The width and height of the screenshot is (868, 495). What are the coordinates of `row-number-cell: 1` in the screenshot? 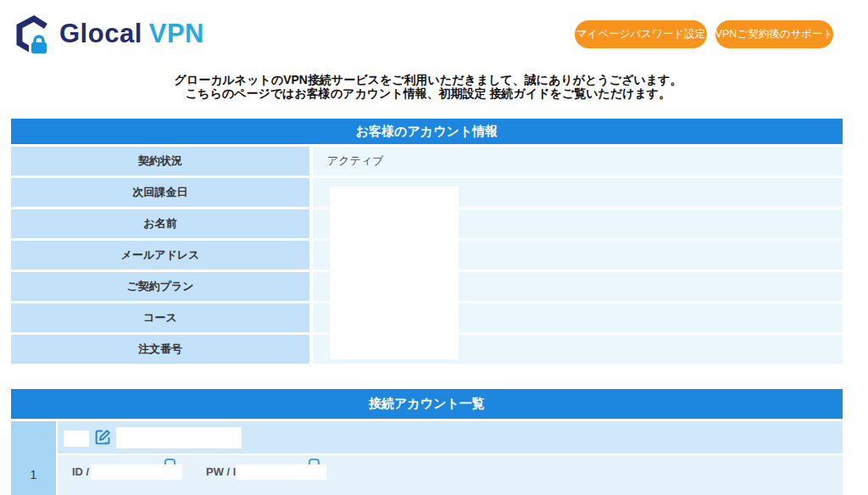 It's located at (34, 458).